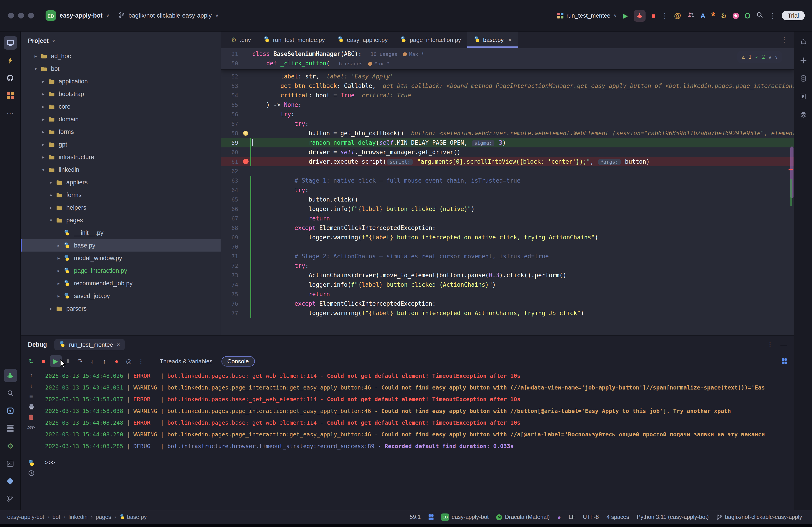 This screenshot has width=812, height=527. What do you see at coordinates (419, 463) in the screenshot?
I see `console-prompt: >>>` at bounding box center [419, 463].